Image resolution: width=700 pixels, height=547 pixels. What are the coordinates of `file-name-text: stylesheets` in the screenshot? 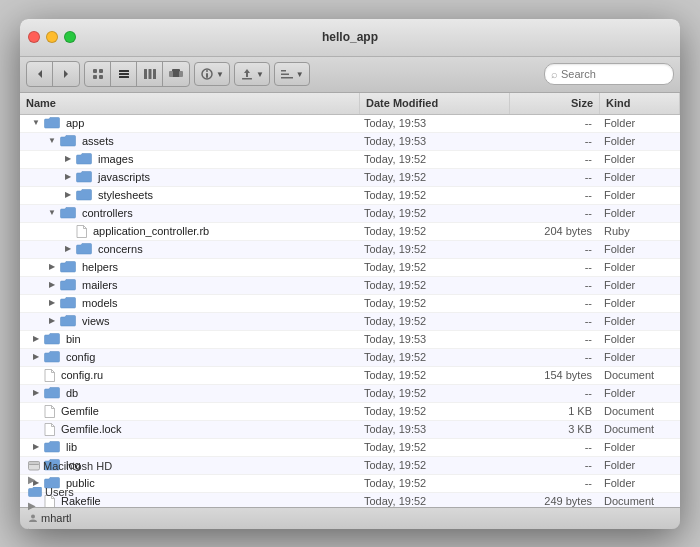 It's located at (126, 195).